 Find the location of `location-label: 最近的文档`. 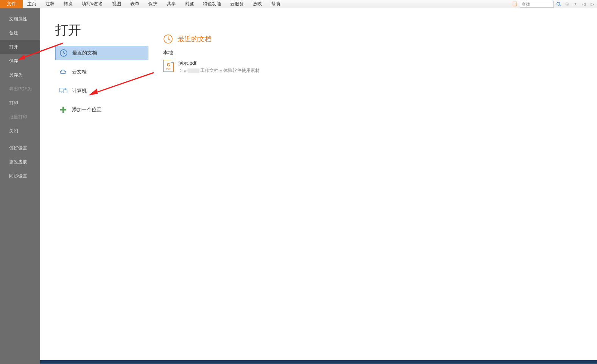

location-label: 最近的文档 is located at coordinates (85, 53).